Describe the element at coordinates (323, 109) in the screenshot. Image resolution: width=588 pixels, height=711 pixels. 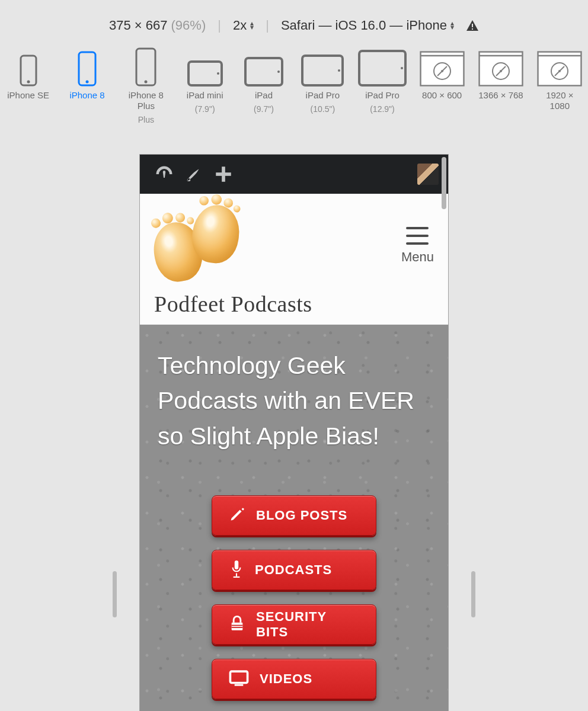
I see `device-sublabel: (10.5")` at that location.